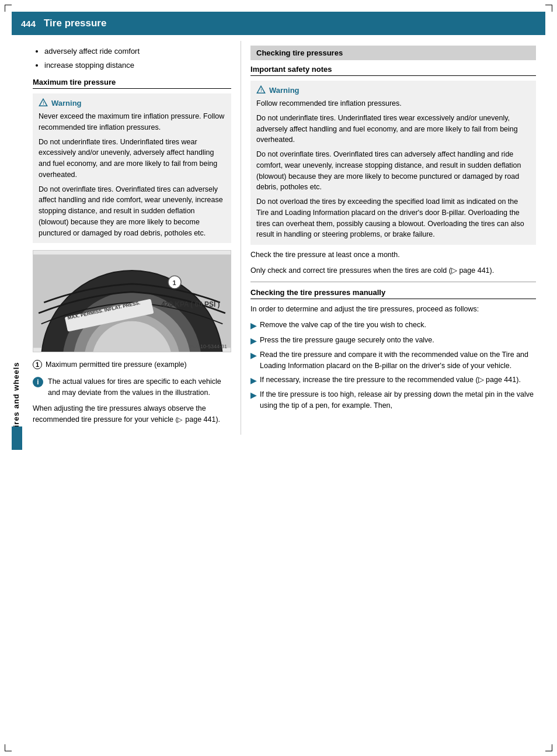  Describe the element at coordinates (394, 219) in the screenshot. I see `warning2-para-4: Do not overload the tires by exceeding t…` at that location.